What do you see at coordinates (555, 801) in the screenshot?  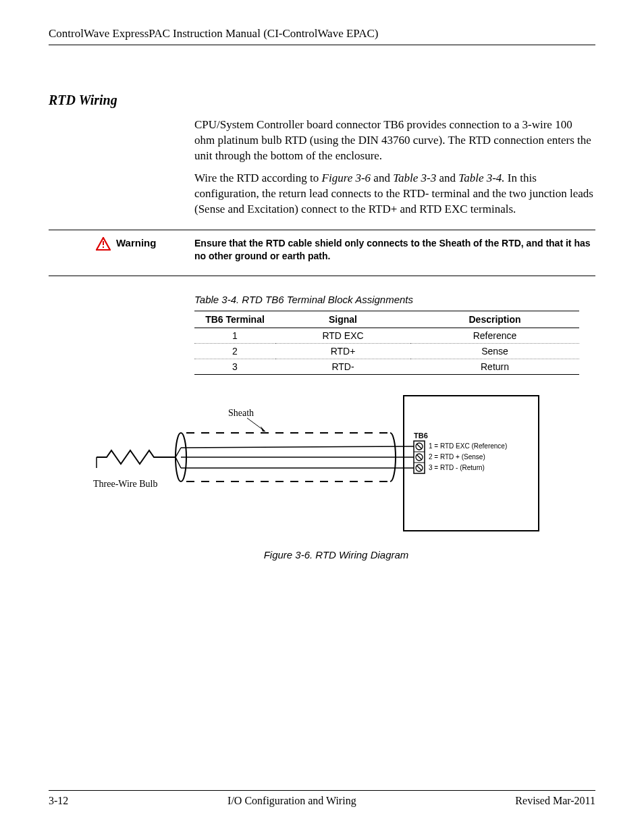 I see `footer-right: Revised Mar-2011` at bounding box center [555, 801].